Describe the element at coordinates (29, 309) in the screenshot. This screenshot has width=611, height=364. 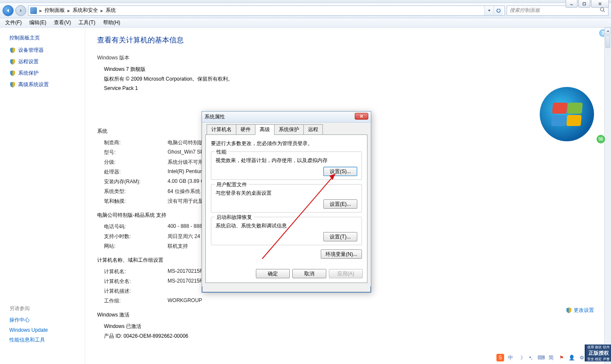
I see `see-also-heading: 另请参阅` at that location.